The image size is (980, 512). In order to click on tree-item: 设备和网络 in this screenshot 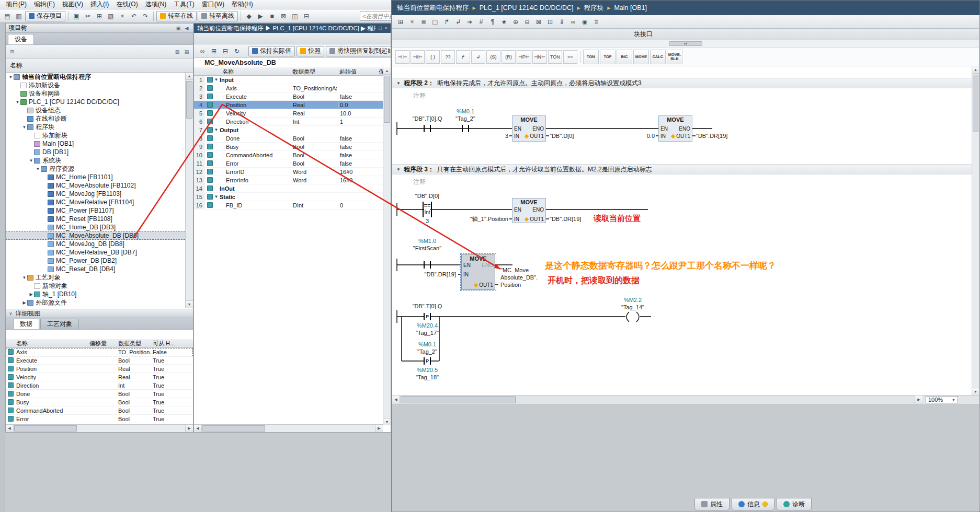, I will do `click(99, 94)`.